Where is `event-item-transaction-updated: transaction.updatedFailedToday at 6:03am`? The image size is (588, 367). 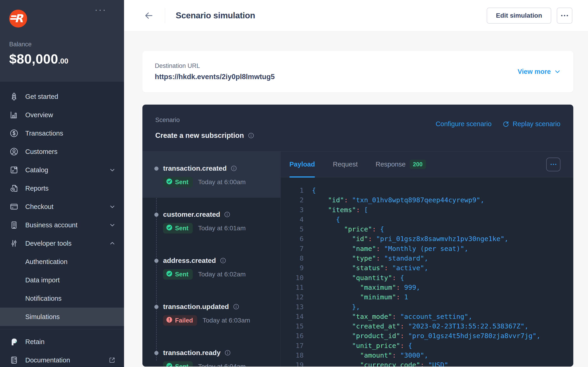 event-item-transaction-updated: transaction.updatedFailedToday at 6:03am is located at coordinates (211, 313).